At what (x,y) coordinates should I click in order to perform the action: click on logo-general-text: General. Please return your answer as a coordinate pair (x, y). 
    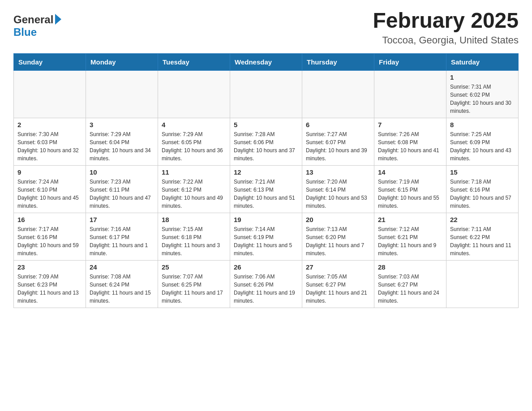
    Looking at the image, I should click on (33, 20).